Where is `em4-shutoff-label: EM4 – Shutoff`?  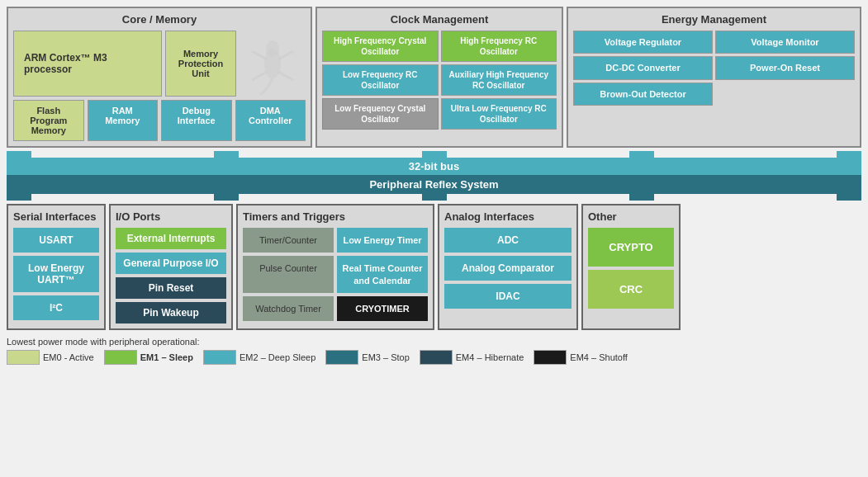
em4-shutoff-label: EM4 – Shutoff is located at coordinates (599, 357).